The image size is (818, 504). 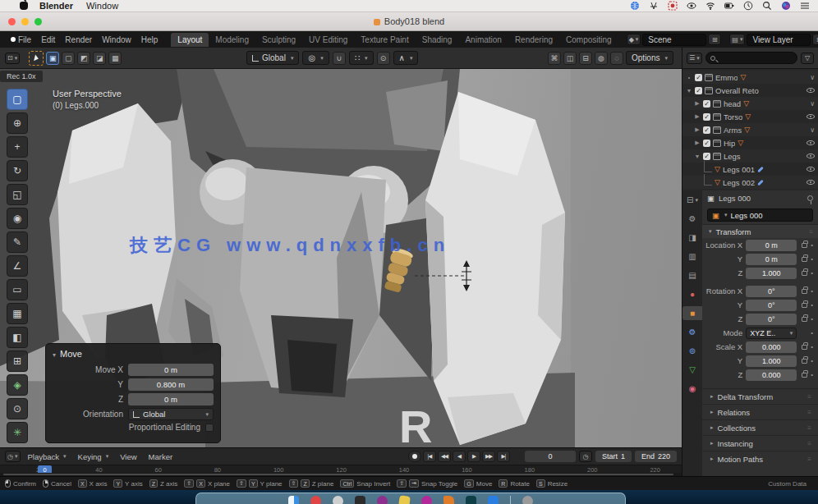 I want to click on menu-edit: Edit, so click(x=48, y=39).